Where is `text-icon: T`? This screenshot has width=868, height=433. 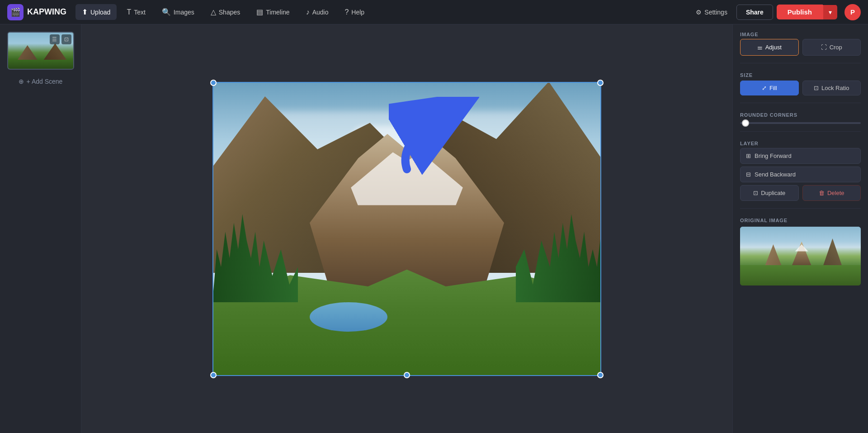
text-icon: T is located at coordinates (129, 12).